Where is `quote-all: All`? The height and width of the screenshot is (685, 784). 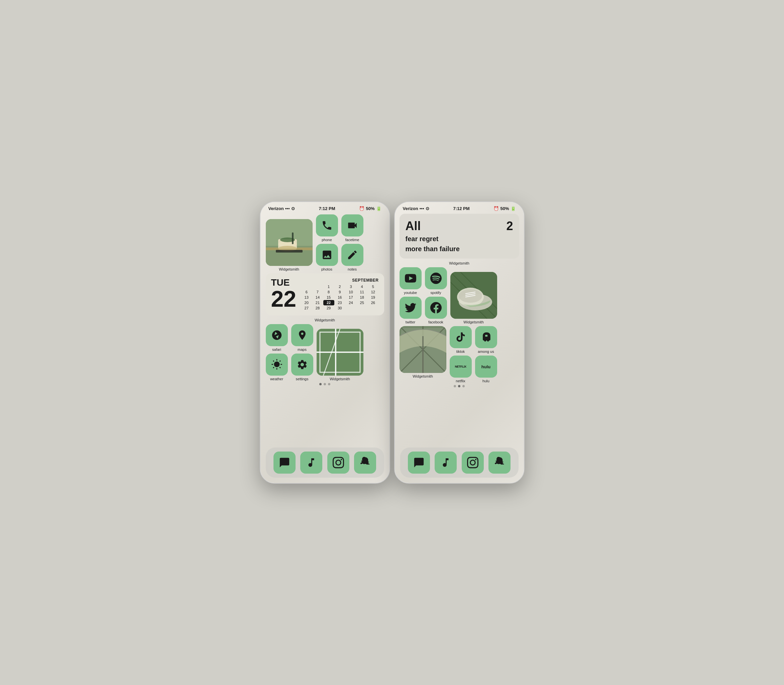 quote-all: All is located at coordinates (432, 226).